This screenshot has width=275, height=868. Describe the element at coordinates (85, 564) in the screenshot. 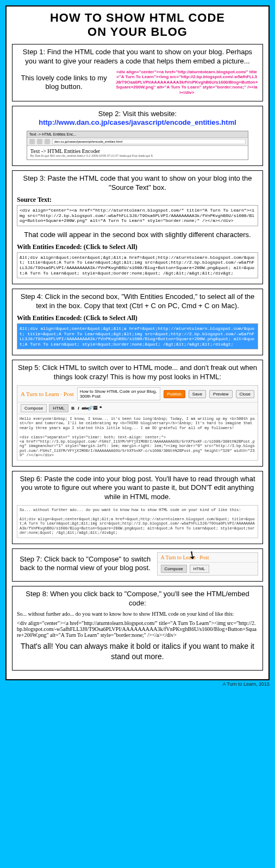

I see `step-7-text: Step 7: Click back to "Compose" to switc…` at that location.